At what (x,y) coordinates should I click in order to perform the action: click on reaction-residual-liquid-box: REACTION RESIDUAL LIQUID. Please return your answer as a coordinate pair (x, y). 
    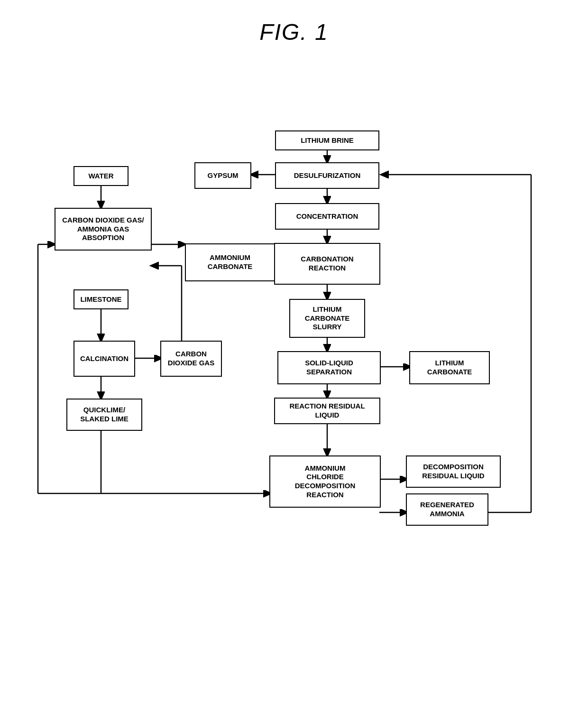
    Looking at the image, I should click on (327, 411).